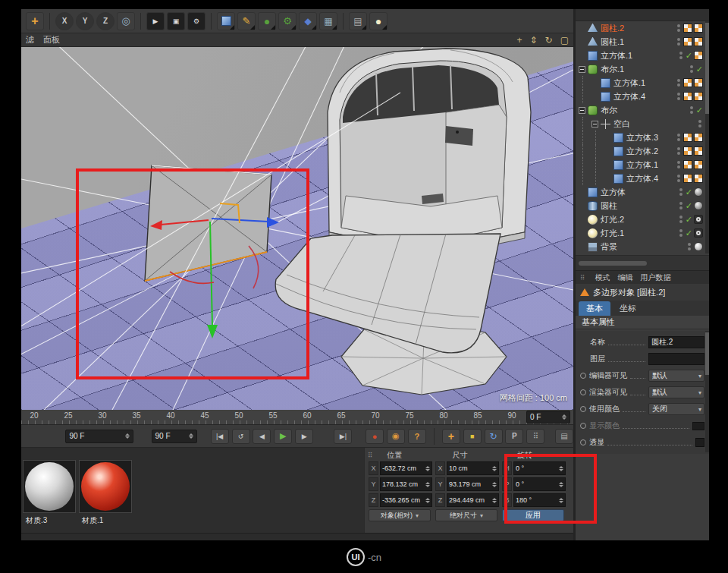  I want to click on apply-button: 应用, so click(533, 515).